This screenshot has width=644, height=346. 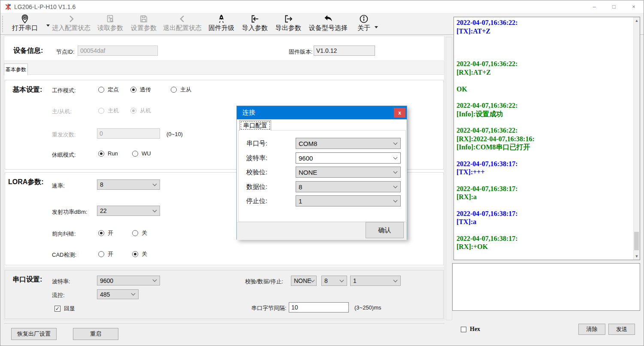 What do you see at coordinates (48, 26) in the screenshot?
I see `open-serial-dropdown-icon` at bounding box center [48, 26].